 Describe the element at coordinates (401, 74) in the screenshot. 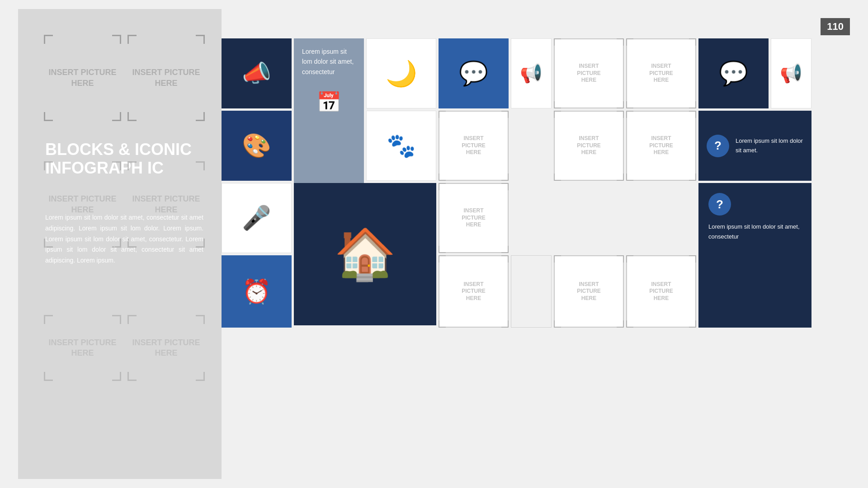

I see `moon-icon: 🌙` at that location.